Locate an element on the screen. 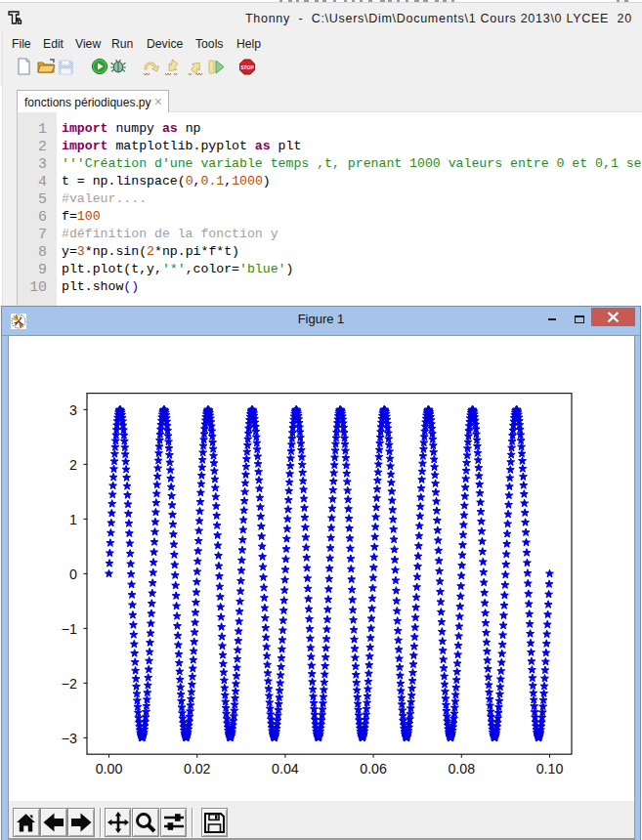 The image size is (642, 840). svg-text: 1 is located at coordinates (73, 520).